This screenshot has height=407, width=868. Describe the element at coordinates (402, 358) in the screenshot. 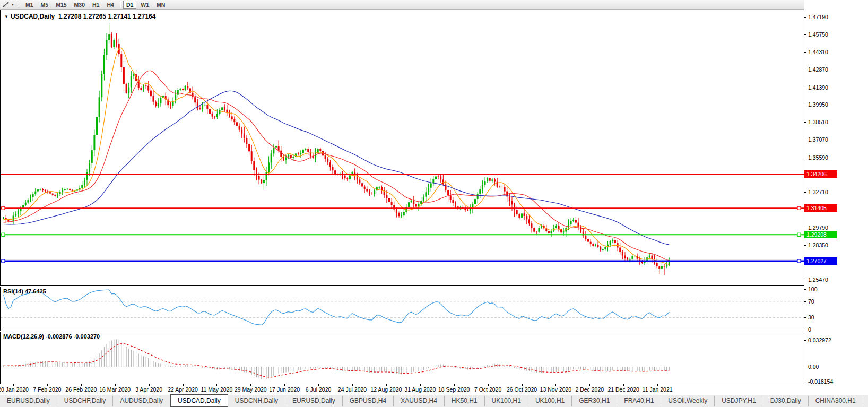

I see `macd-pane` at that location.